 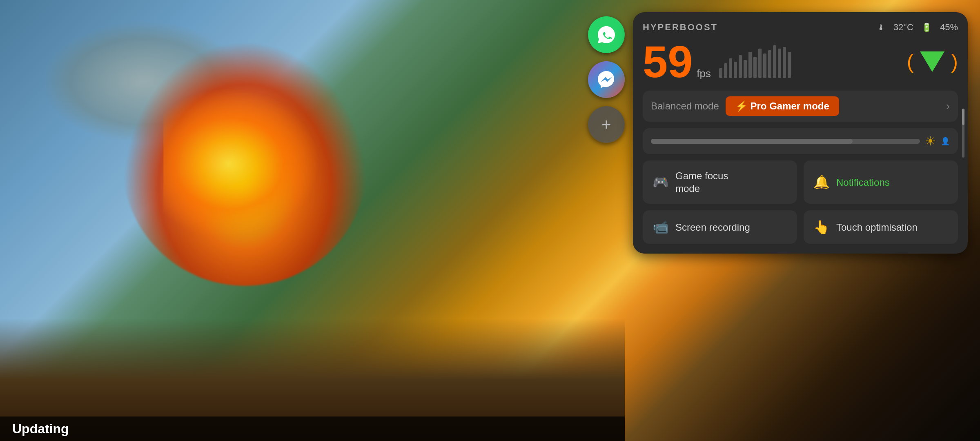 What do you see at coordinates (782, 106) in the screenshot?
I see `mode-pro-button: ⚡ Pro Gamer mode` at bounding box center [782, 106].